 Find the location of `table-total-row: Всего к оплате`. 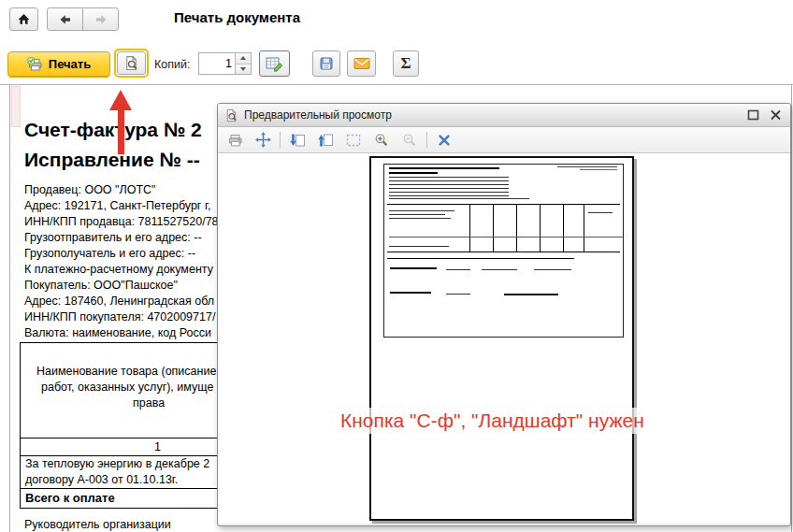

table-total-row: Всего к оплате is located at coordinates (70, 497).